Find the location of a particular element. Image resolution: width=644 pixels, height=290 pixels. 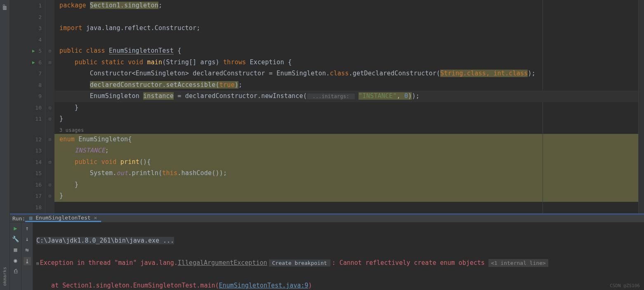

line-num: 9 is located at coordinates (35, 96).